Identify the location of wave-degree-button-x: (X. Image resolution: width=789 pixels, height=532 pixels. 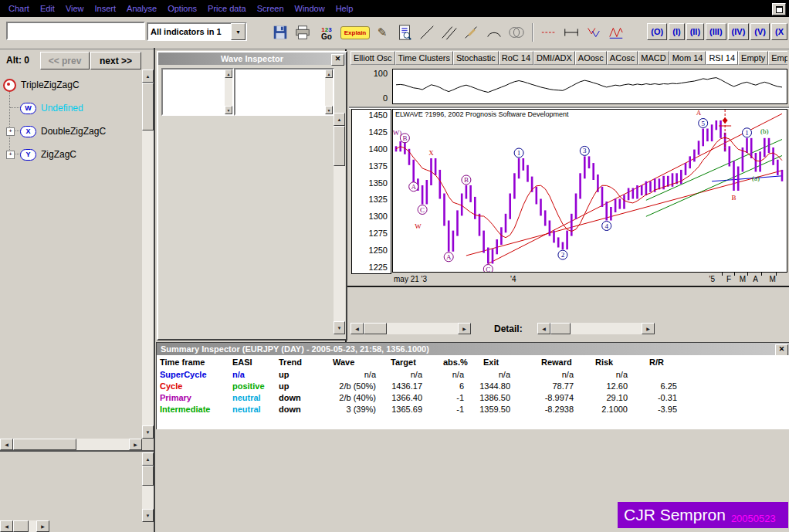
(780, 32).